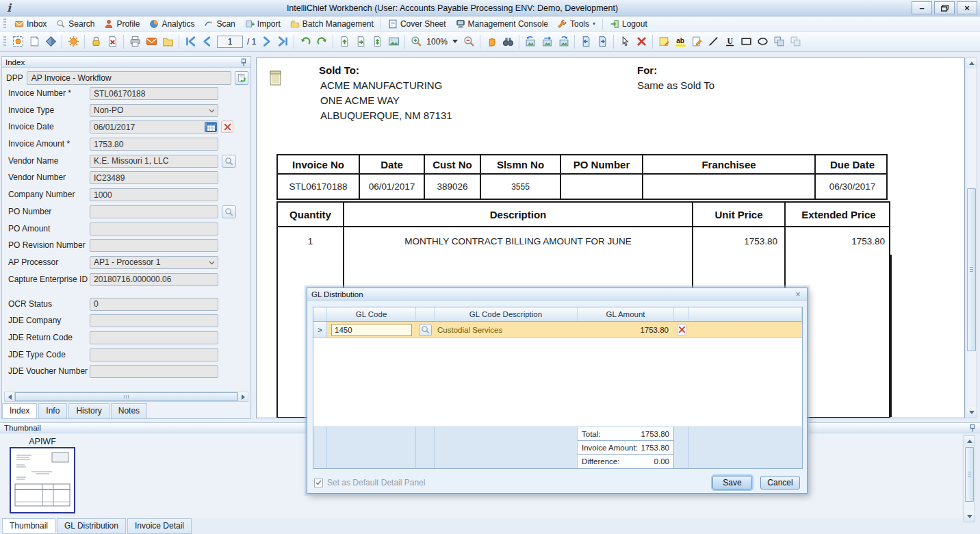  What do you see at coordinates (586, 42) in the screenshot?
I see `previous-document-icon` at bounding box center [586, 42].